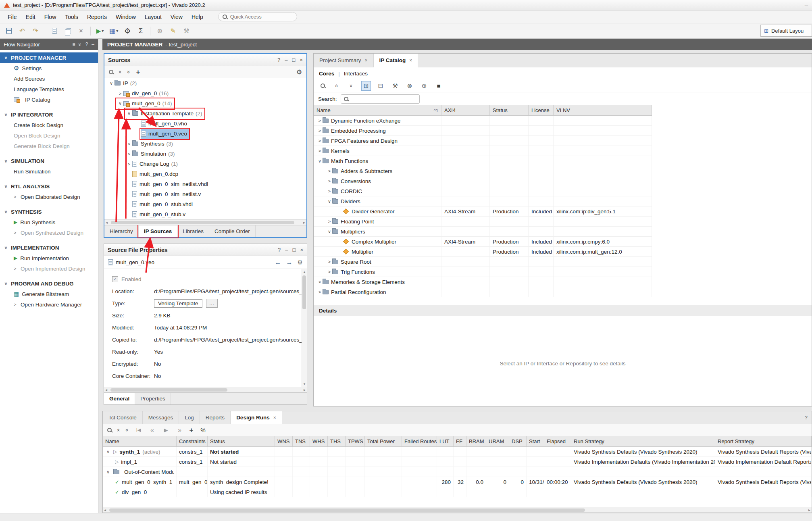 The width and height of the screenshot is (812, 521). I want to click on sidebar-item-open-block-design: Open Block Design, so click(49, 135).